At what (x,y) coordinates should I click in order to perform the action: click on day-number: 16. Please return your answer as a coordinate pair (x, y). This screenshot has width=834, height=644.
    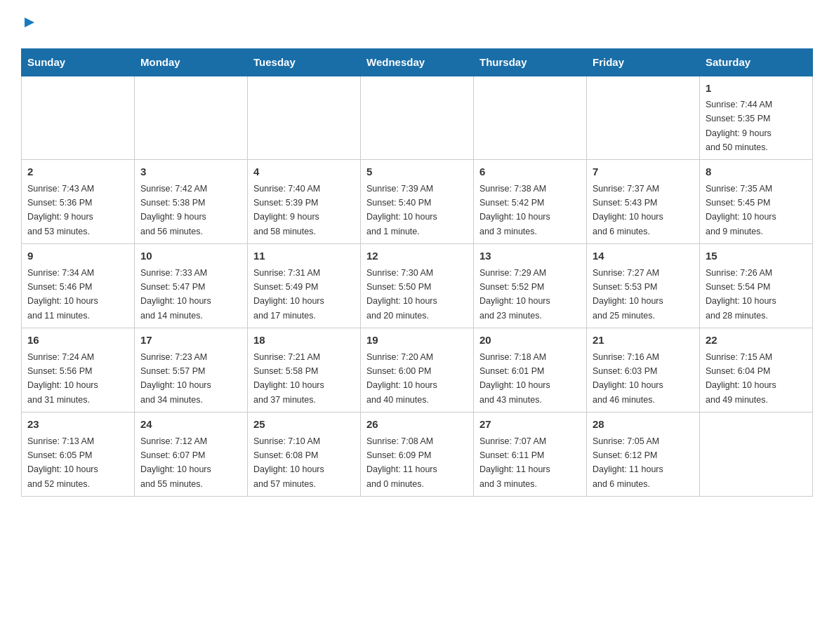
    Looking at the image, I should click on (78, 341).